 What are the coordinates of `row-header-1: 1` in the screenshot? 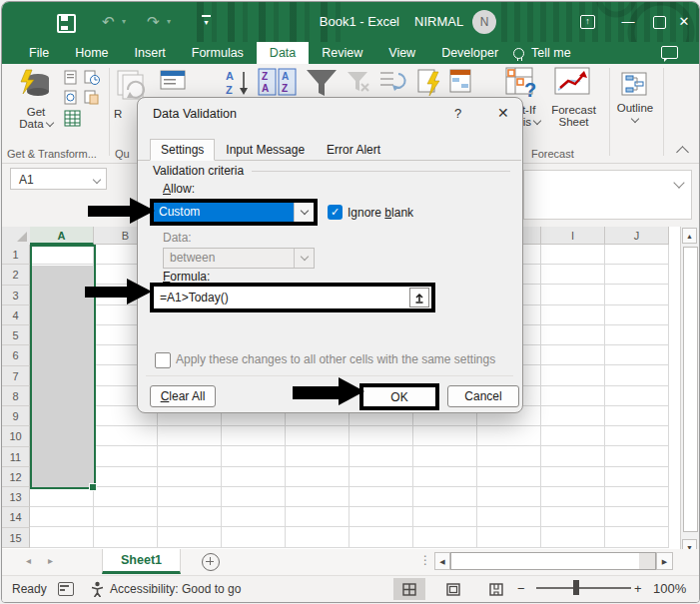 It's located at (16, 255).